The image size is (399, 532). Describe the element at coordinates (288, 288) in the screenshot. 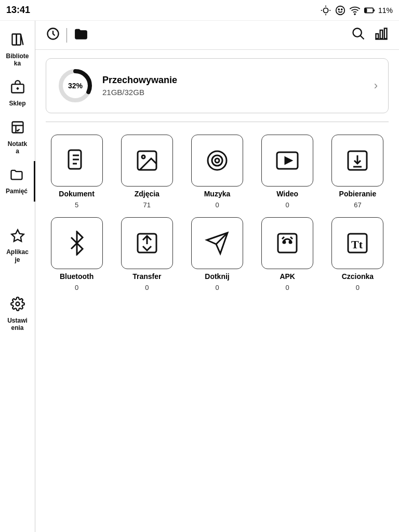

I see `apk-count: 0` at that location.